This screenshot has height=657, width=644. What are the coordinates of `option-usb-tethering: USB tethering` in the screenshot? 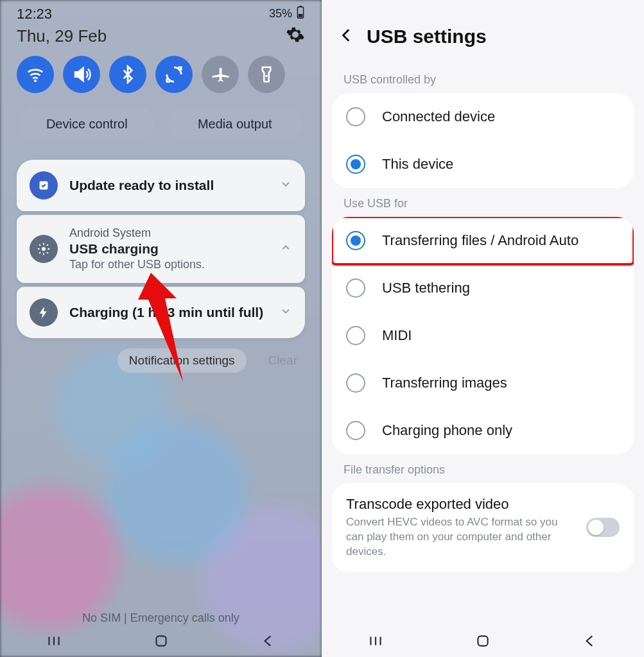 It's located at (483, 288).